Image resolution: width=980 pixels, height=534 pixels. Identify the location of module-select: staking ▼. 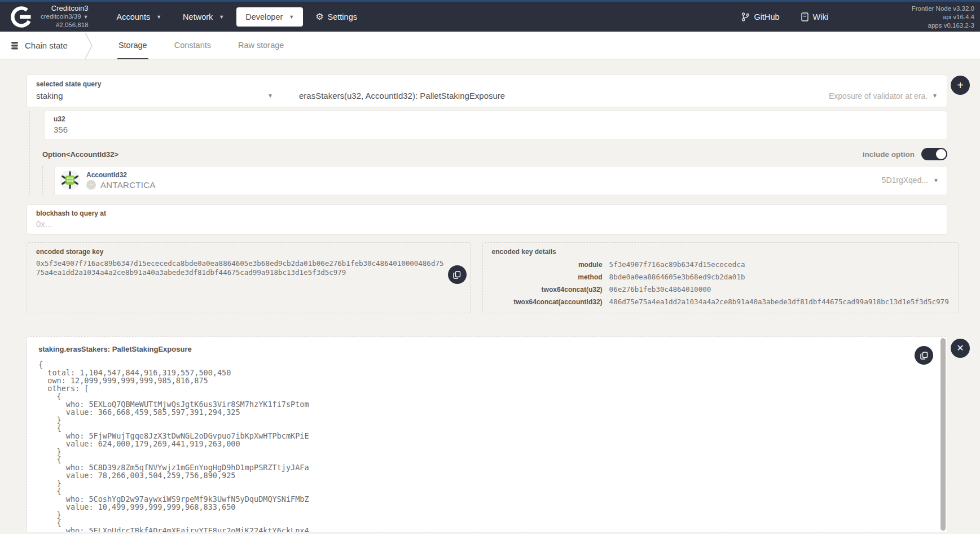
(155, 96).